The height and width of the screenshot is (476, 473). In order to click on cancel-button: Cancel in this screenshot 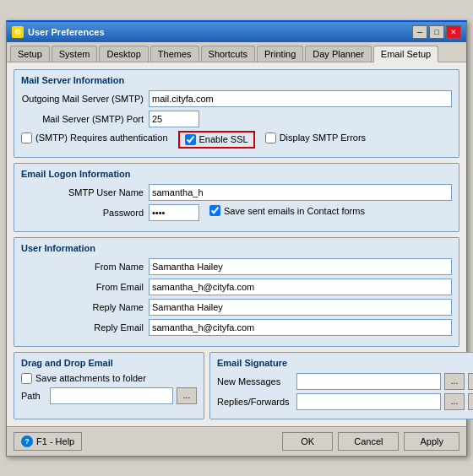, I will do `click(368, 441)`.